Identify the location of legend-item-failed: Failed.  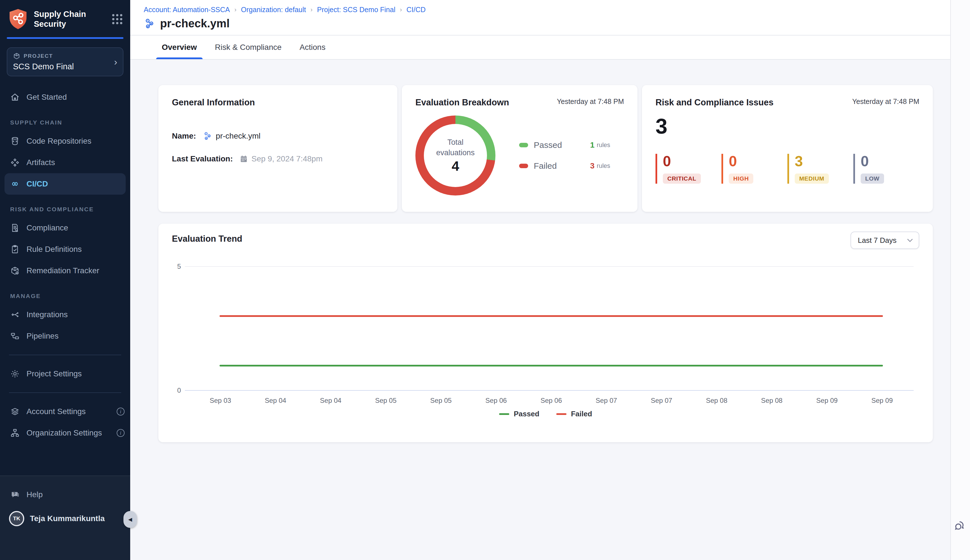
(574, 414).